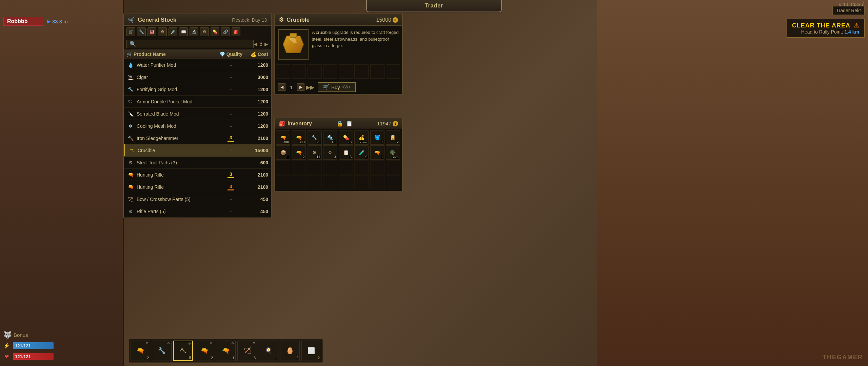 This screenshot has height=366, width=868. What do you see at coordinates (315, 138) in the screenshot?
I see `inv-slot: 🔧 25` at bounding box center [315, 138].